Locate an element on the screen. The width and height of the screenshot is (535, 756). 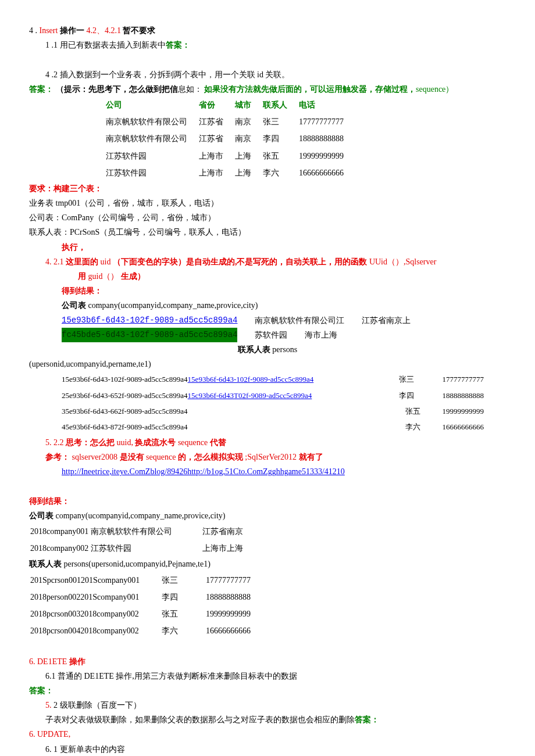
d: ;SqlSerVer2012 is located at coordinates (271, 457).